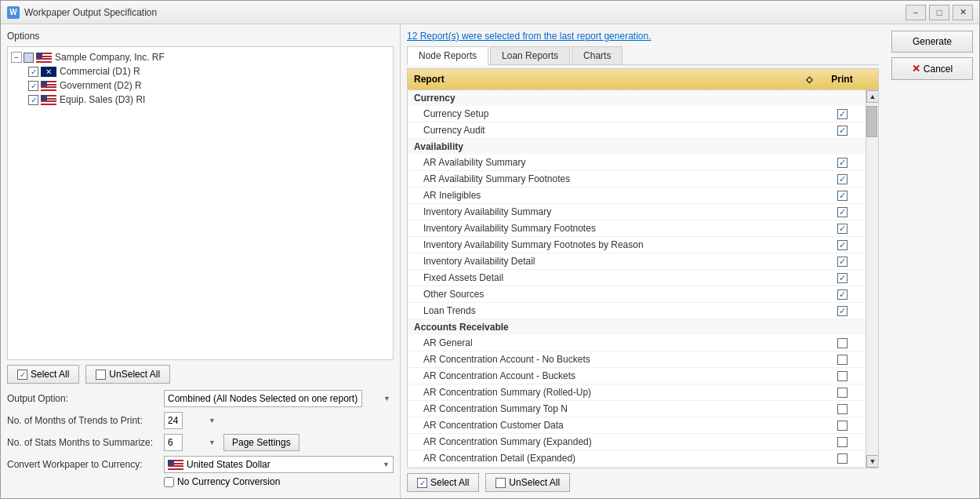 The height and width of the screenshot is (499, 980). What do you see at coordinates (842, 79) in the screenshot?
I see `print-header-cell: Print` at bounding box center [842, 79].